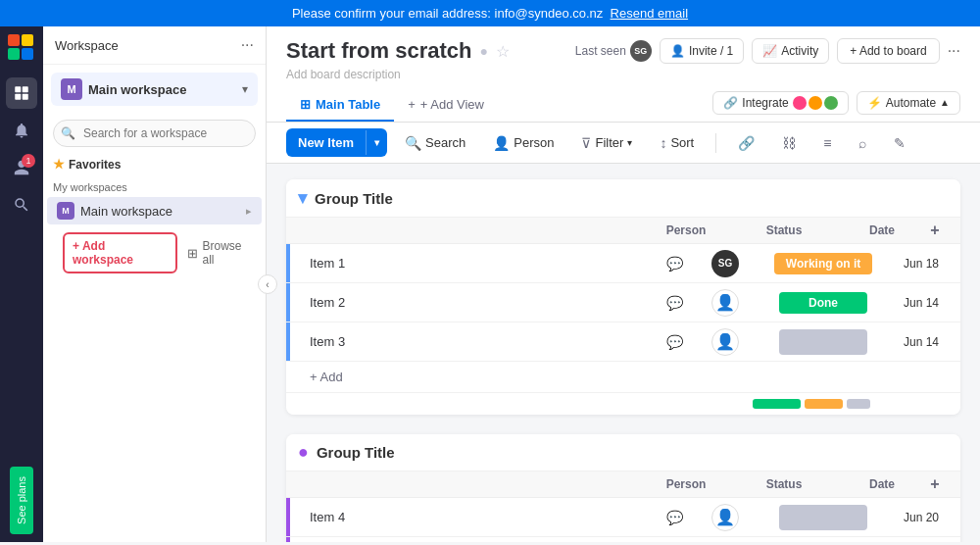  I want to click on workspace-avatar: M, so click(72, 89).